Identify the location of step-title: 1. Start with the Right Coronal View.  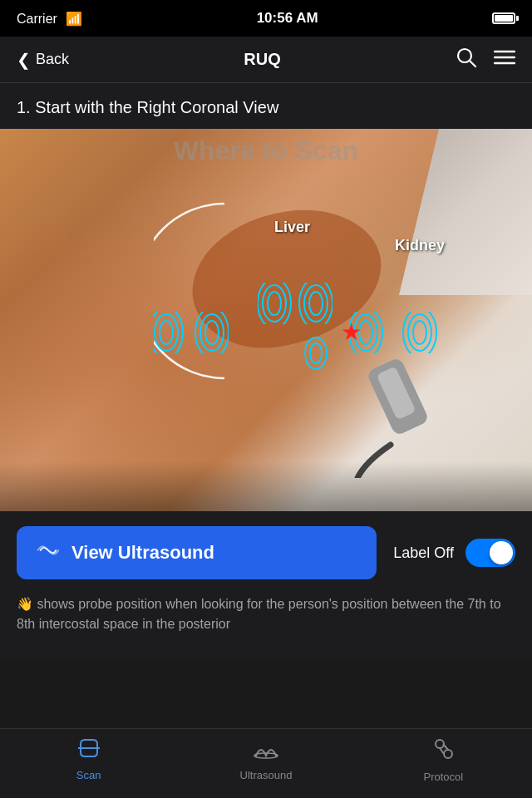
(266, 108).